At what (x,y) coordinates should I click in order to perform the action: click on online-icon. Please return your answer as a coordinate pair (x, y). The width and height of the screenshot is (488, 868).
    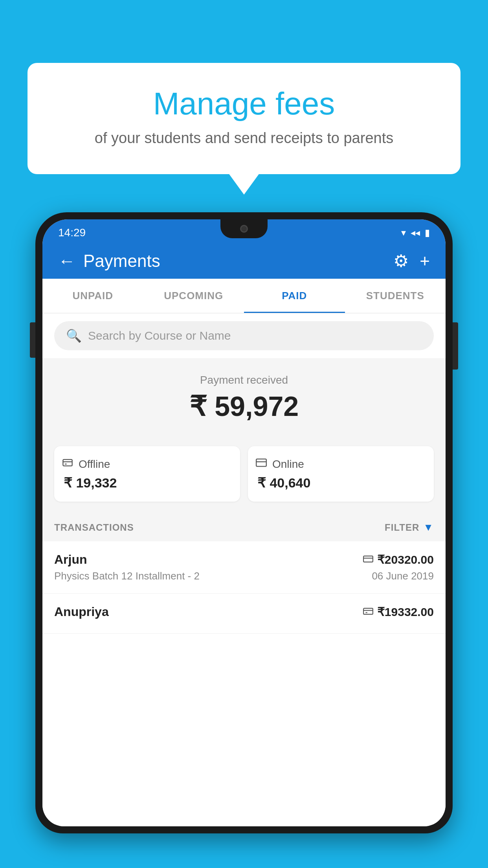
    Looking at the image, I should click on (261, 464).